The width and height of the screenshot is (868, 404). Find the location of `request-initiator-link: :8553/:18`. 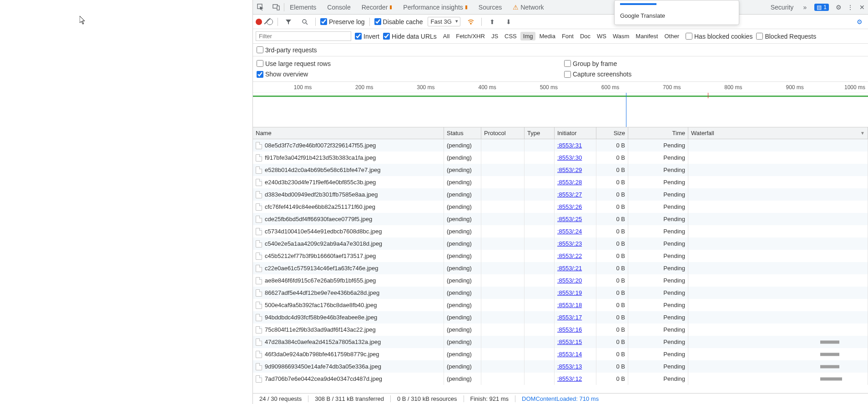

request-initiator-link: :8553/:18 is located at coordinates (570, 305).